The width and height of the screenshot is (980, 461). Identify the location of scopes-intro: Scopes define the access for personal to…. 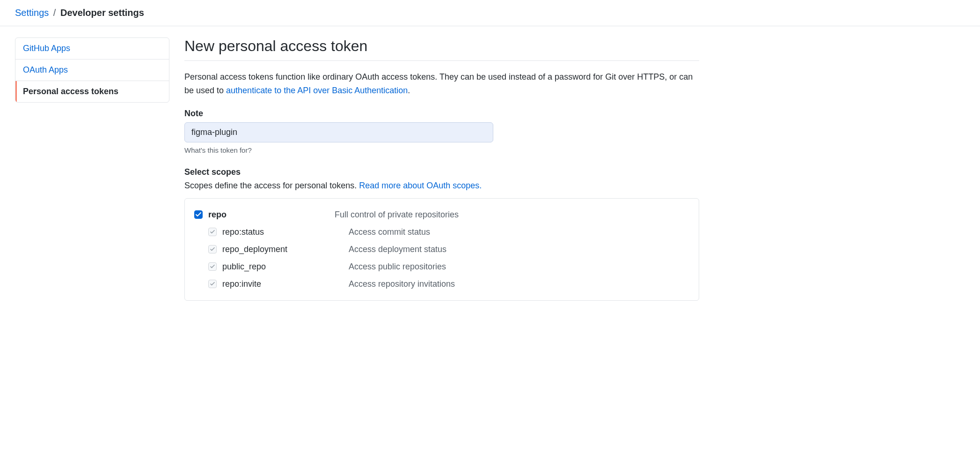
(442, 186).